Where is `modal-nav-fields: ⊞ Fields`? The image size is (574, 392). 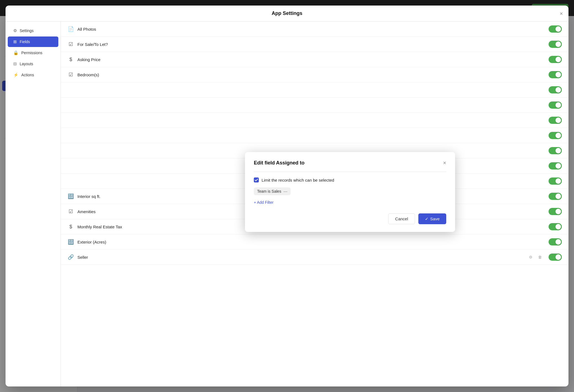
modal-nav-fields: ⊞ Fields is located at coordinates (33, 42).